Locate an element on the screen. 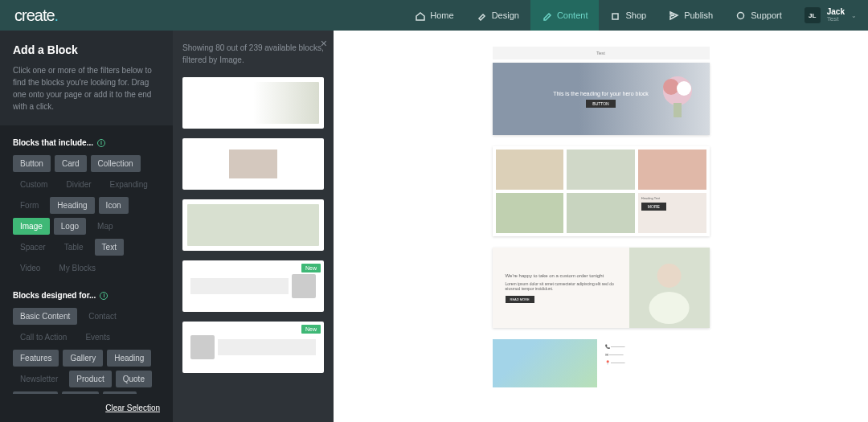 This screenshot has height=422, width=868. panel-title: Add a Block is located at coordinates (87, 50).